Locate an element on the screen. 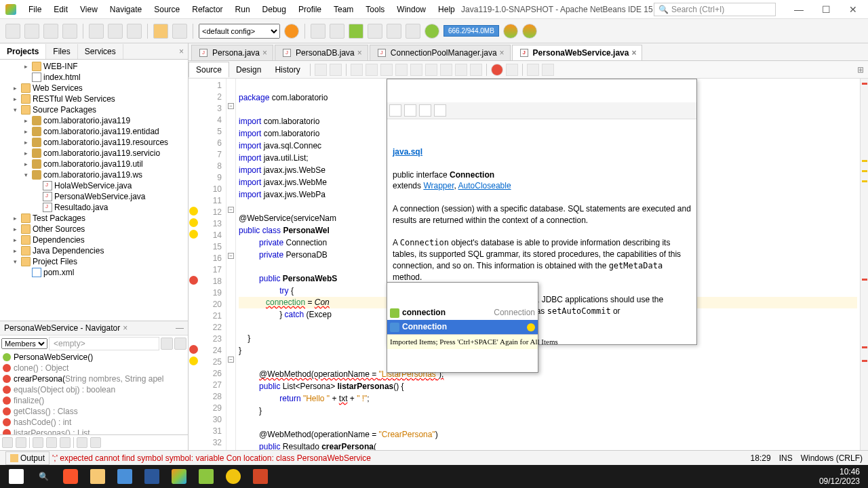 Image resolution: width=868 pixels, height=488 pixels. copy-button is located at coordinates (115, 31).